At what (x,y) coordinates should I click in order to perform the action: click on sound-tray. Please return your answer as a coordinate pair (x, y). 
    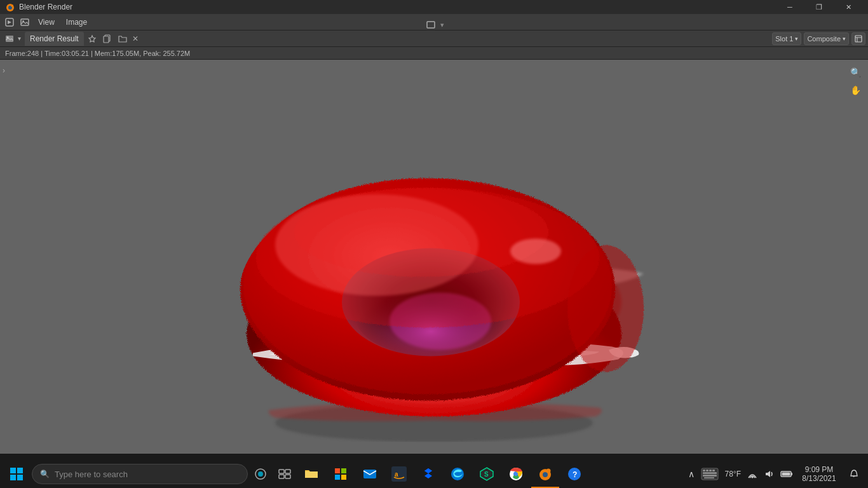
    Looking at the image, I should click on (769, 474).